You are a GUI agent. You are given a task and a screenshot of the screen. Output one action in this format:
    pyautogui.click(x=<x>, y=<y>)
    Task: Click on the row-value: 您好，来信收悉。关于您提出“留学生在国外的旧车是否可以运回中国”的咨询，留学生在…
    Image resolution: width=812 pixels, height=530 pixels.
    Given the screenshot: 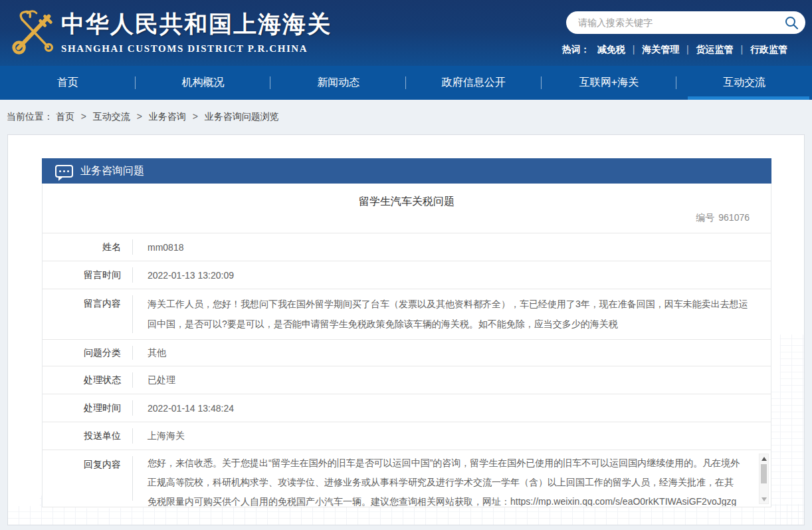 What is the action you would take?
    pyautogui.click(x=452, y=478)
    